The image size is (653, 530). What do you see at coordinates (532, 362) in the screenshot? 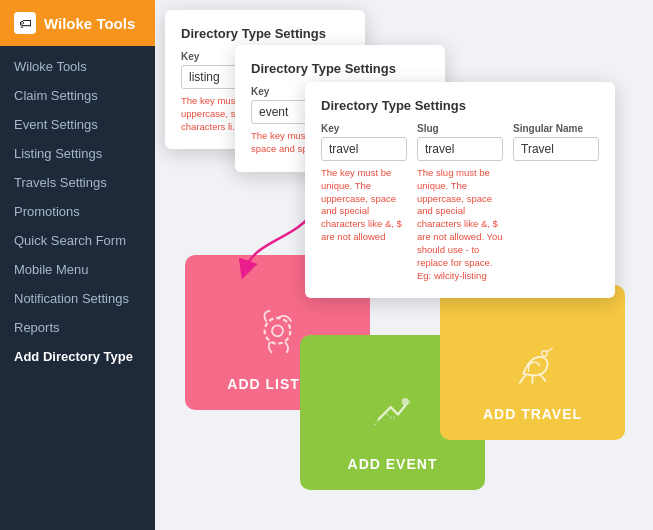
I see `add-travel-card: ADD TRAVEL` at bounding box center [532, 362].